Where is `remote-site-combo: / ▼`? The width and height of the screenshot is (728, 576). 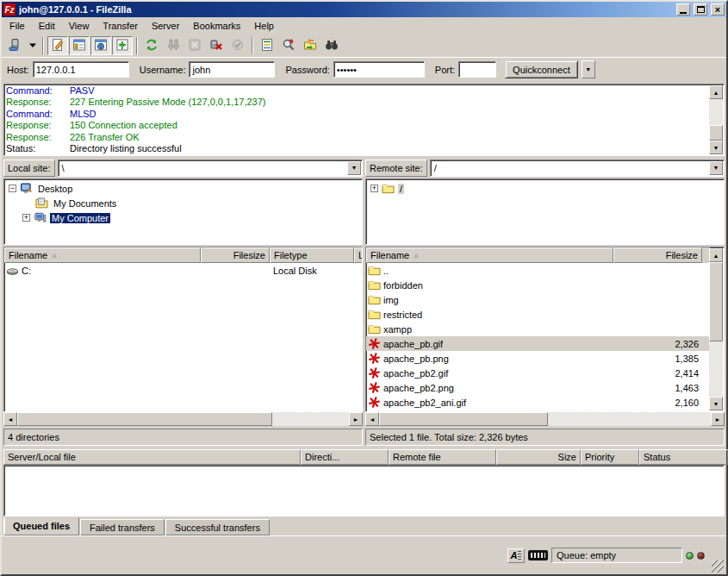
remote-site-combo: / ▼ is located at coordinates (577, 168).